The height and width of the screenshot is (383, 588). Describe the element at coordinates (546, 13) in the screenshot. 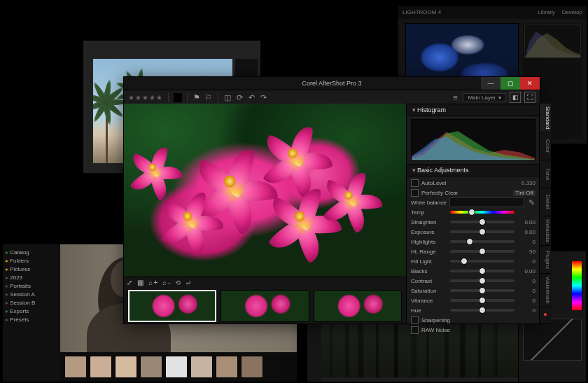

I see `lightroom-tab-library: Library` at that location.